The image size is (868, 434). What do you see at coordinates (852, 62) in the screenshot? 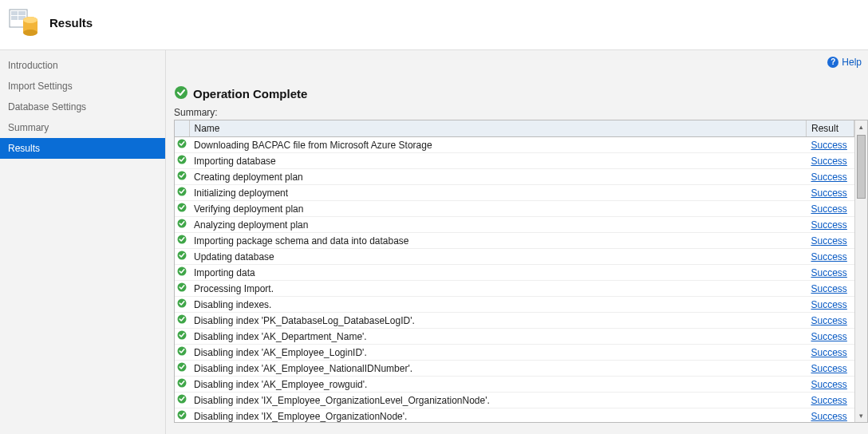
I see `help-label: Help` at bounding box center [852, 62].